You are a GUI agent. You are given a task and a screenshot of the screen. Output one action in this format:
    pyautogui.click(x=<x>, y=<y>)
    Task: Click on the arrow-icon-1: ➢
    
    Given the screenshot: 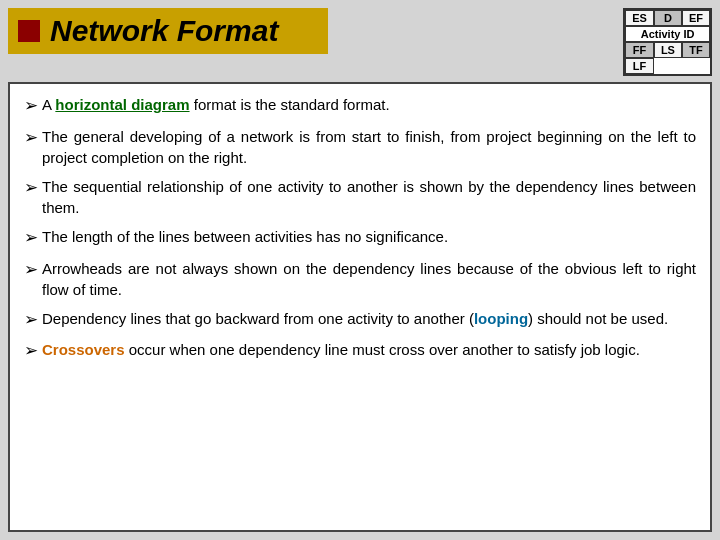 What is the action you would take?
    pyautogui.click(x=31, y=106)
    